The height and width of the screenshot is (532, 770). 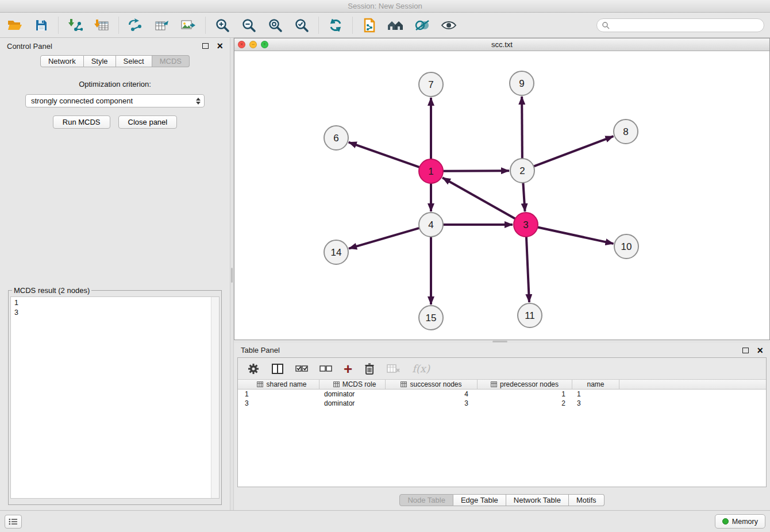 I want to click on table-cell-name: 1, so click(x=596, y=394).